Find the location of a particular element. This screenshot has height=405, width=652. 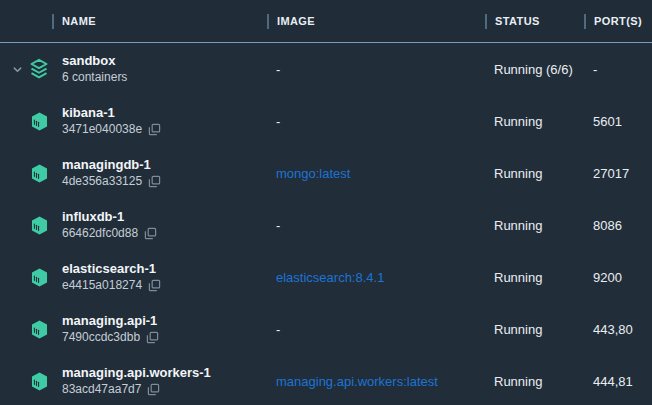

table-header: NAME IMAGE STATUS PORT(S) is located at coordinates (326, 22).